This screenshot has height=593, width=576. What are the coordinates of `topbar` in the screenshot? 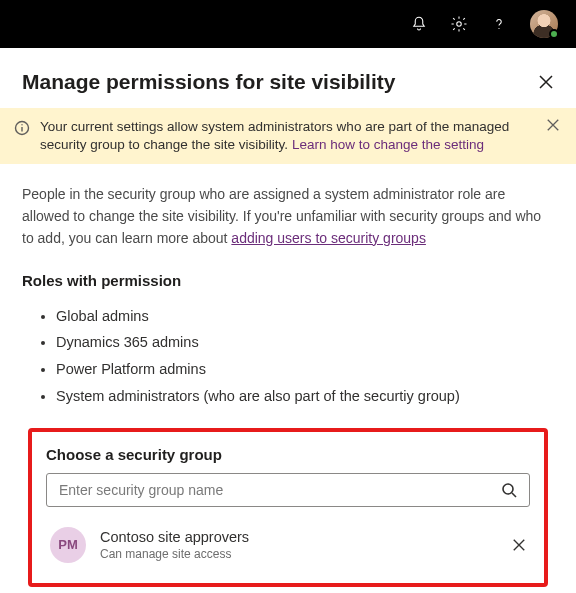 It's located at (288, 24).